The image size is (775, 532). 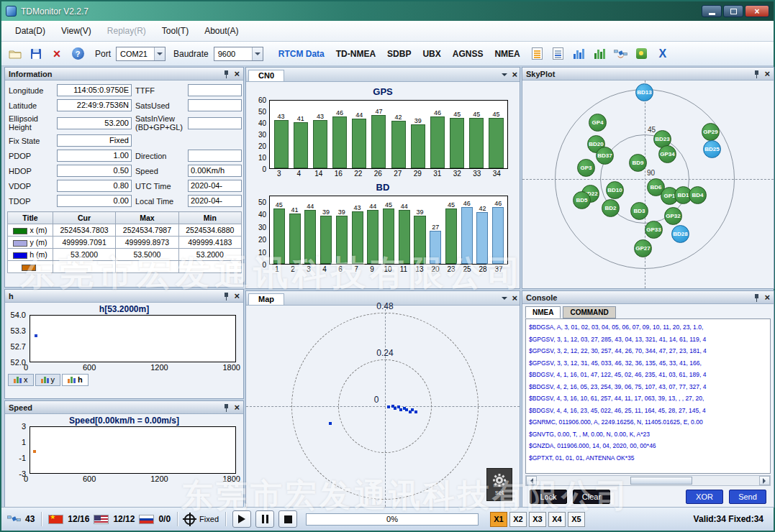 I want to click on satellite-bd37: BD37, so click(x=604, y=155).